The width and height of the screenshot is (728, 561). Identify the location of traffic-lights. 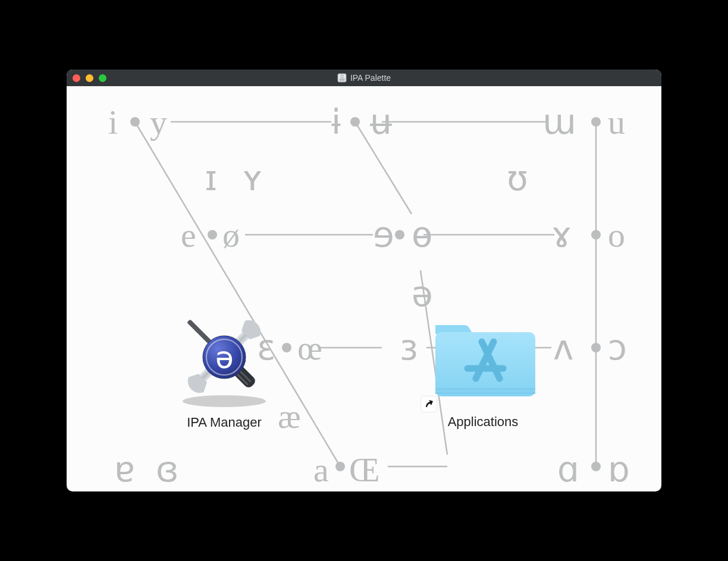
(89, 78).